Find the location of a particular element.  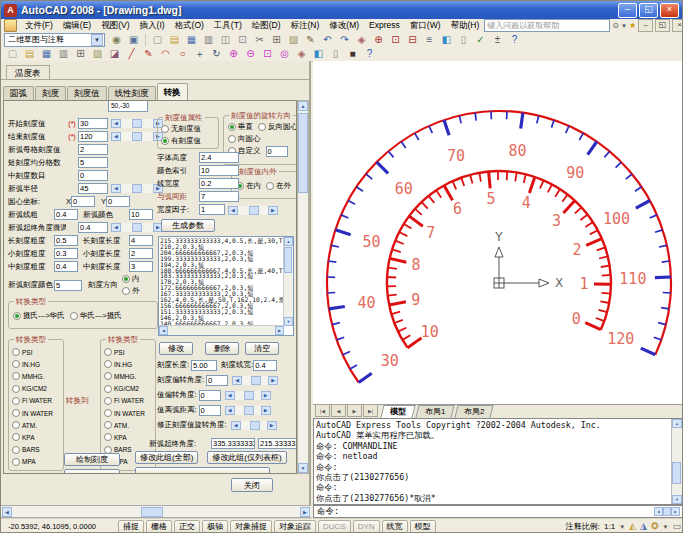

panel-hscrollbar: ◀ ▶ is located at coordinates (156, 512).